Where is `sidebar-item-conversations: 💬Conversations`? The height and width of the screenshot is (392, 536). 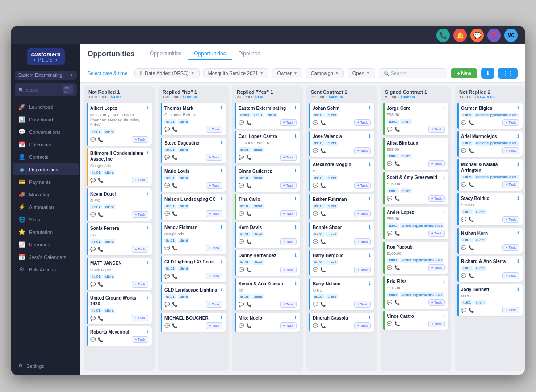
sidebar-item-conversations: 💬Conversations is located at coordinates (46, 132).